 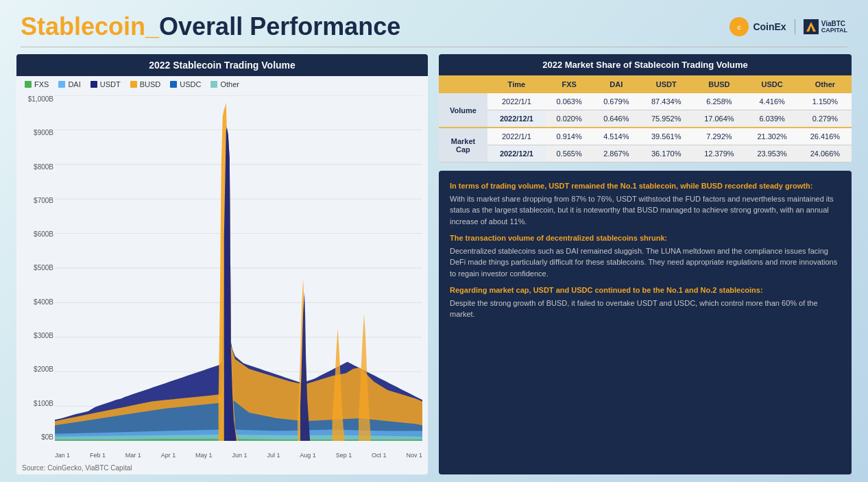 I want to click on info-body: Despite the strong growth of BUSD, it fa…, so click(x=645, y=309).